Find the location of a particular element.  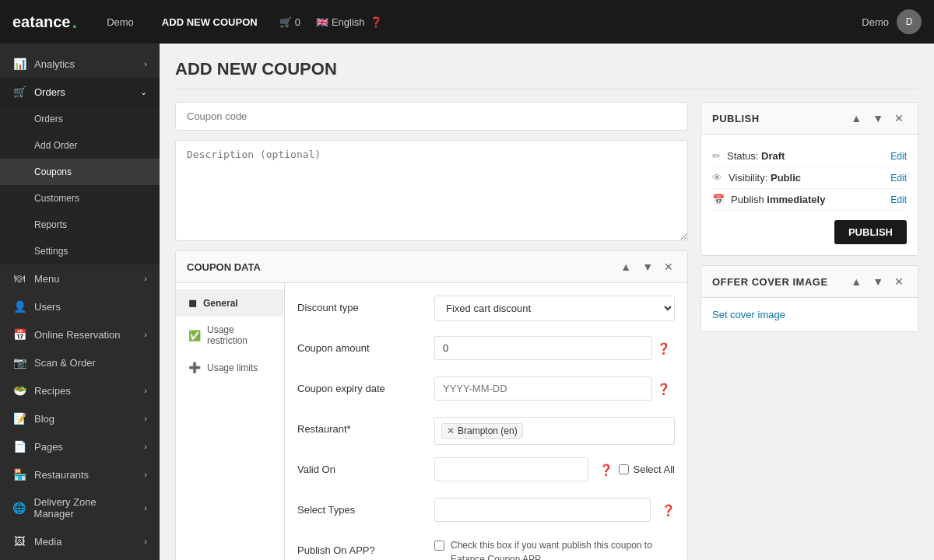

logo: eatance. is located at coordinates (45, 22).